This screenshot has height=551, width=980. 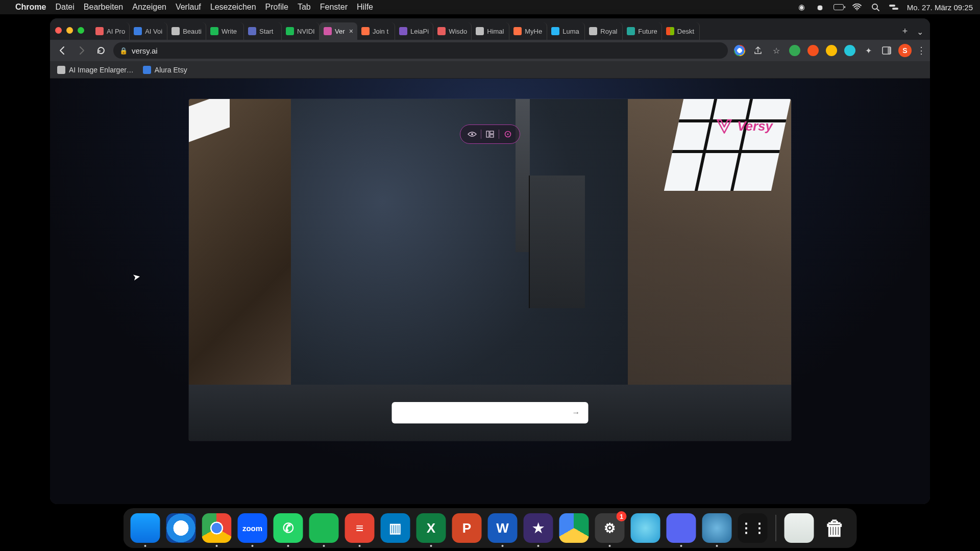 I want to click on tab-label: AI Voi, so click(x=154, y=32).